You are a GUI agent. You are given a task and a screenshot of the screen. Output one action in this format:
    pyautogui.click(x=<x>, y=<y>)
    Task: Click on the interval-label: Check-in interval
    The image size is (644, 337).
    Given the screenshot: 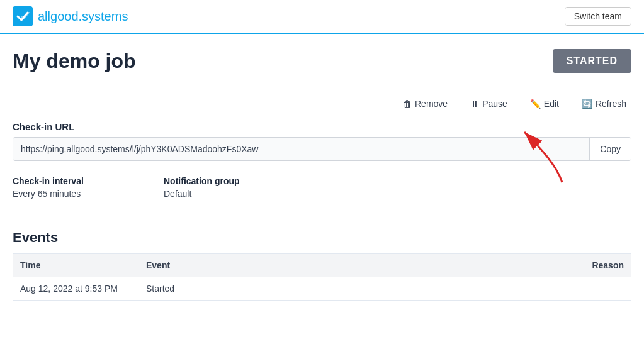 What is the action you would take?
    pyautogui.click(x=76, y=181)
    